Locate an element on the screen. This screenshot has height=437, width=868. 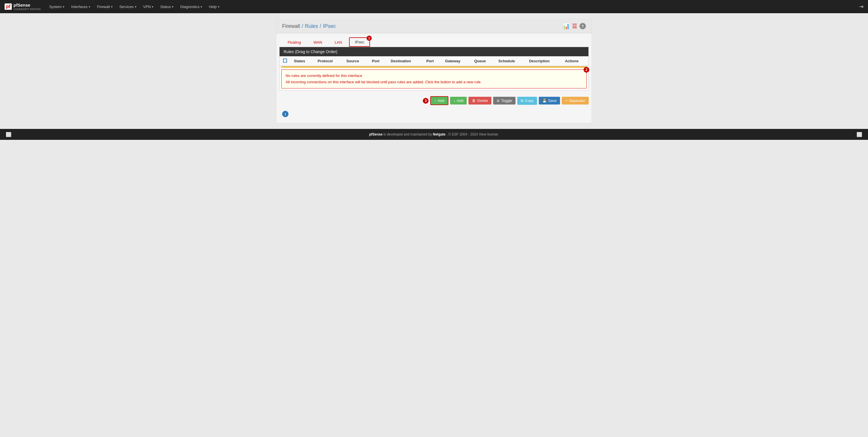
nav-item-help: Help ▾ is located at coordinates (214, 7).